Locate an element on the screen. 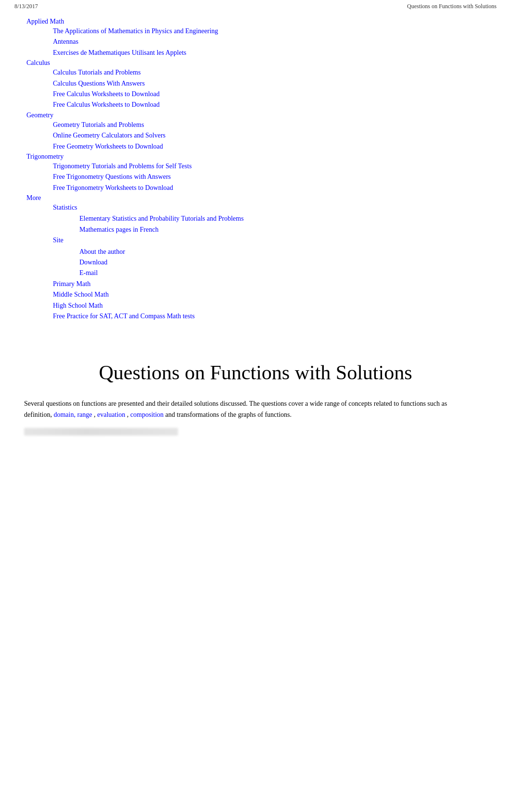 This screenshot has width=511, height=812. nav-link: High School Math is located at coordinates (275, 306).